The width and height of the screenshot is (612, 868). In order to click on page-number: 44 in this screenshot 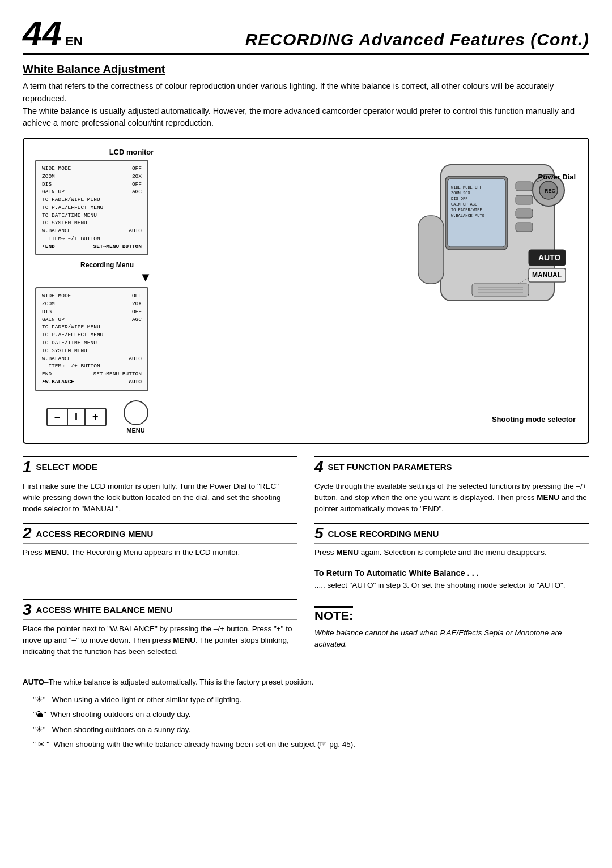, I will do `click(42, 33)`.